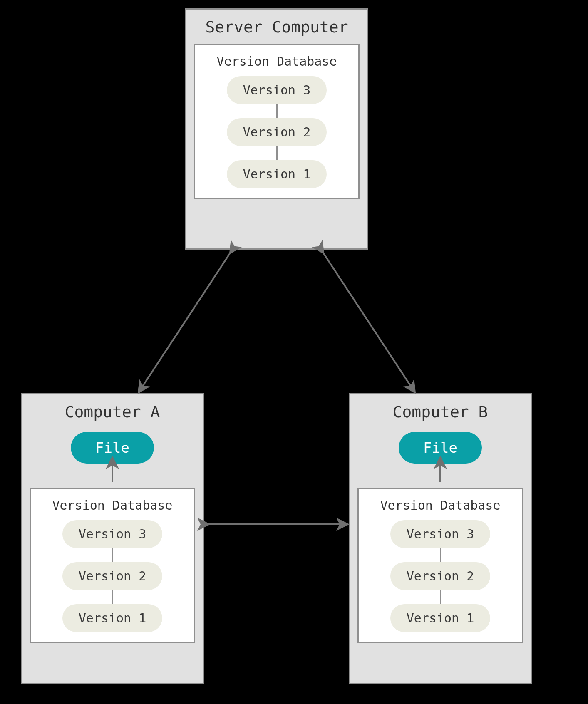 Image resolution: width=588 pixels, height=704 pixels. I want to click on computer-b-version-database: Version Database Version 3 Version 2 Ver…, so click(440, 565).